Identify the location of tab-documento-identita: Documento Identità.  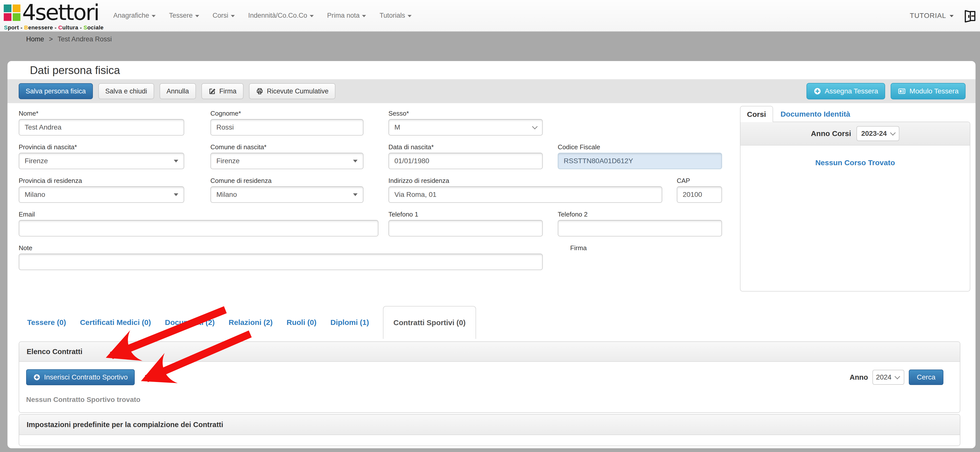
(816, 114).